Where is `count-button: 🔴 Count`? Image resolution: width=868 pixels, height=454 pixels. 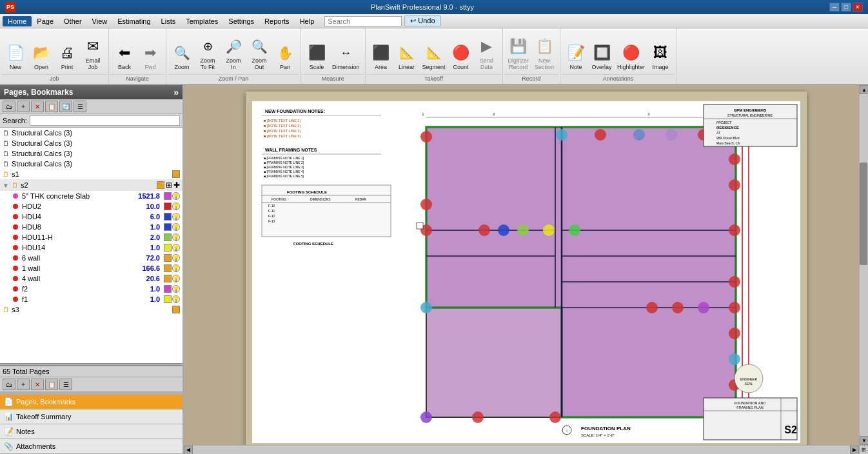
count-button: 🔴 Count is located at coordinates (461, 57).